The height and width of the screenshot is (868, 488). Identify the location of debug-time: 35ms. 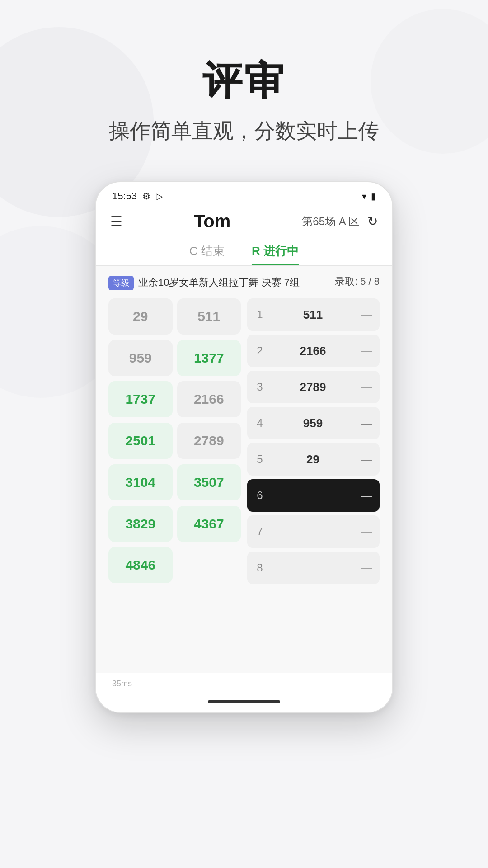
(122, 684).